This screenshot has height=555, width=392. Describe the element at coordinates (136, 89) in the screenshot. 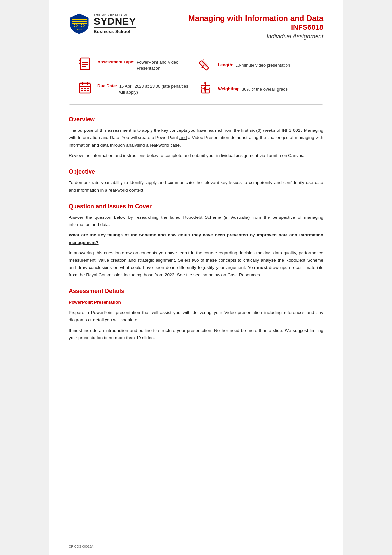

I see `due-date-row: Due Date: 16 April 2023 at 23:00 (late p…` at that location.